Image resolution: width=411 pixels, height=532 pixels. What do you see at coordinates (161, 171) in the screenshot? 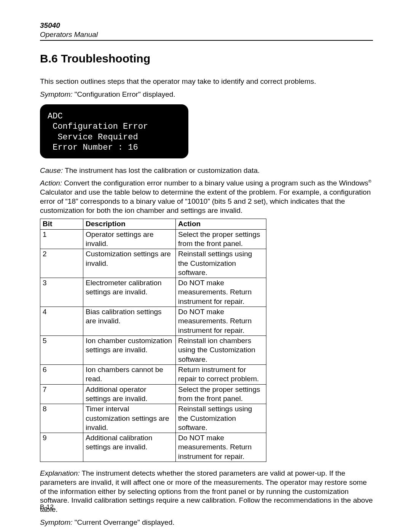
I see `cause-text: The instrument has lost the calibration …` at bounding box center [161, 171].